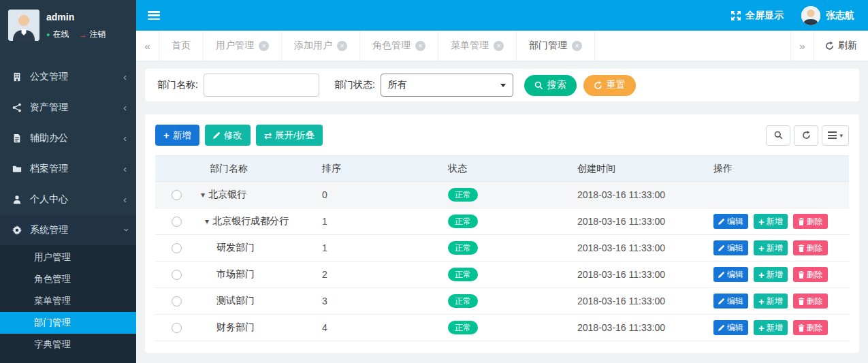 This screenshot has height=363, width=868. What do you see at coordinates (832, 135) in the screenshot?
I see `list-icon` at bounding box center [832, 135].